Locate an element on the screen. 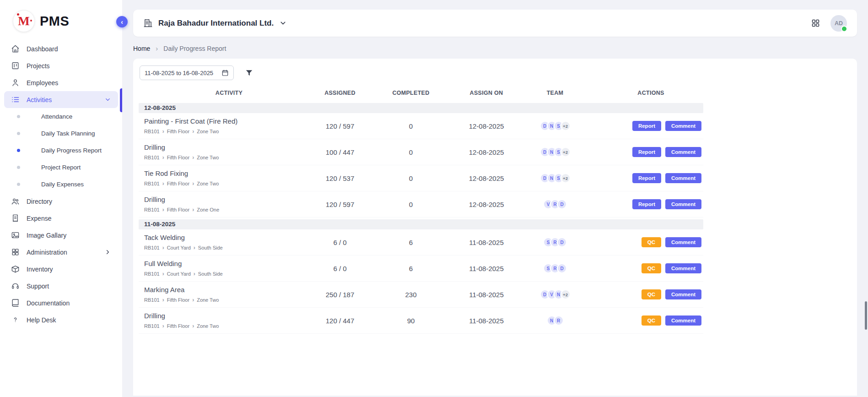 The height and width of the screenshot is (397, 868). sidebar-item-image-gallary: Image Gallary is located at coordinates (61, 235).